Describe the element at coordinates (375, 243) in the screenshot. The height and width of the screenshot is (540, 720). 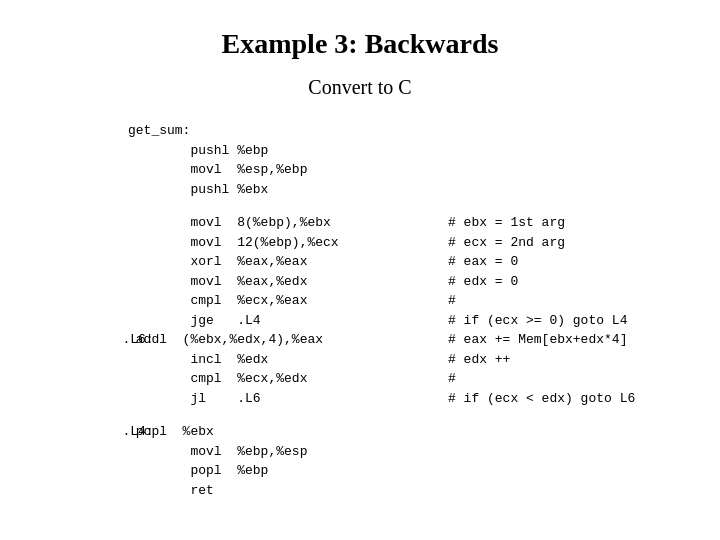
I see `line-movl-12: movl 12(%ebp),%ecx # ecx = 2nd arg` at that location.